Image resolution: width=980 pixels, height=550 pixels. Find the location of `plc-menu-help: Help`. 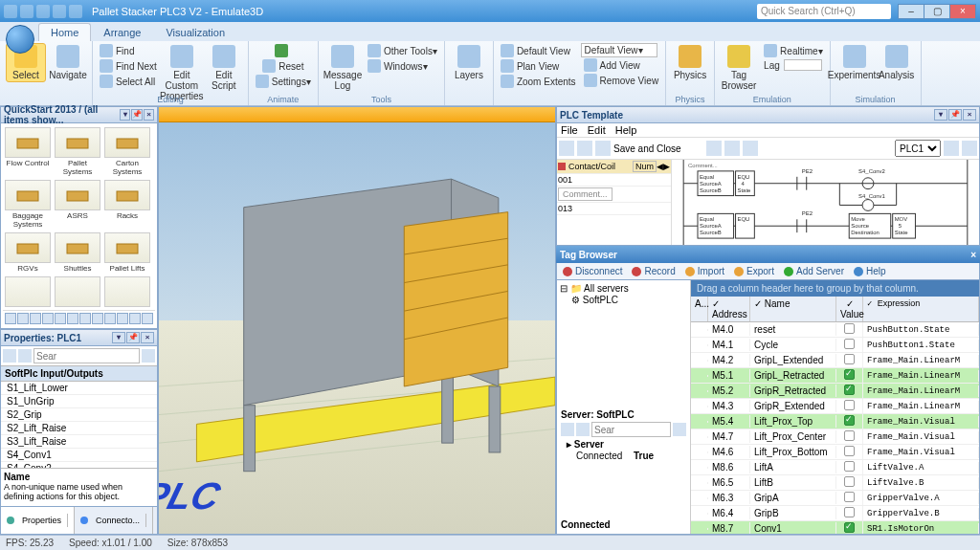

plc-menu-help: Help is located at coordinates (626, 130).